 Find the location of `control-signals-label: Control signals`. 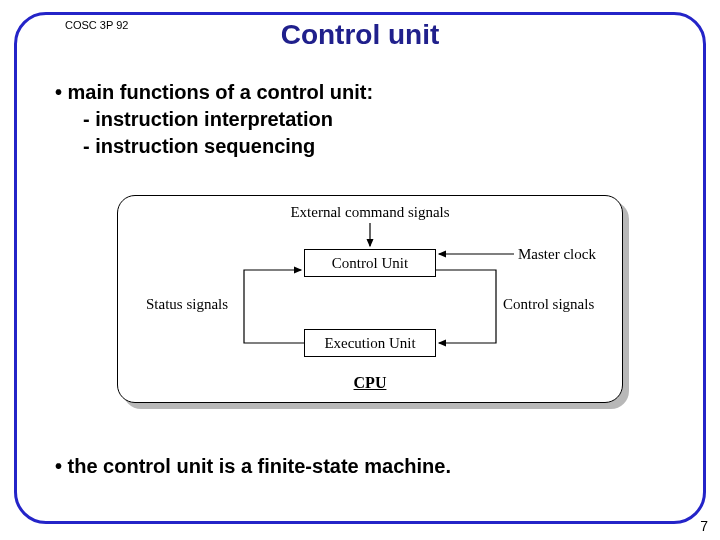

control-signals-label: Control signals is located at coordinates (548, 304).